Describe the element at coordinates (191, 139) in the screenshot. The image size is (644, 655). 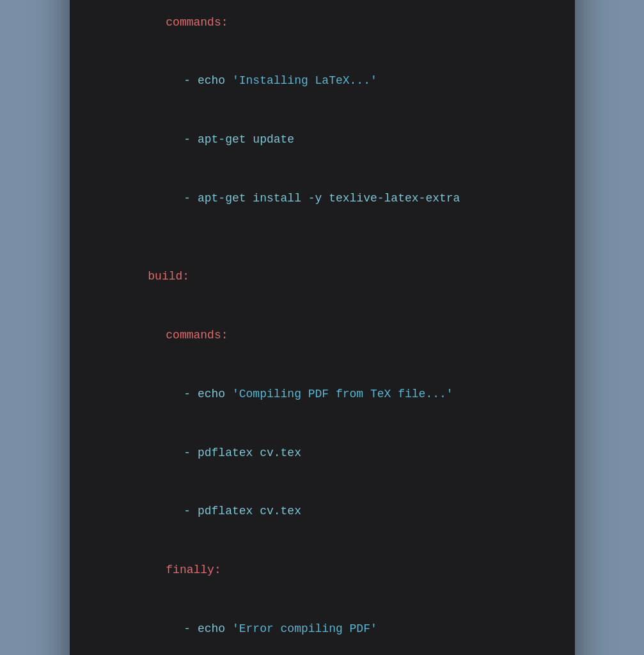
I see `install-cmd2-dash: -` at that location.